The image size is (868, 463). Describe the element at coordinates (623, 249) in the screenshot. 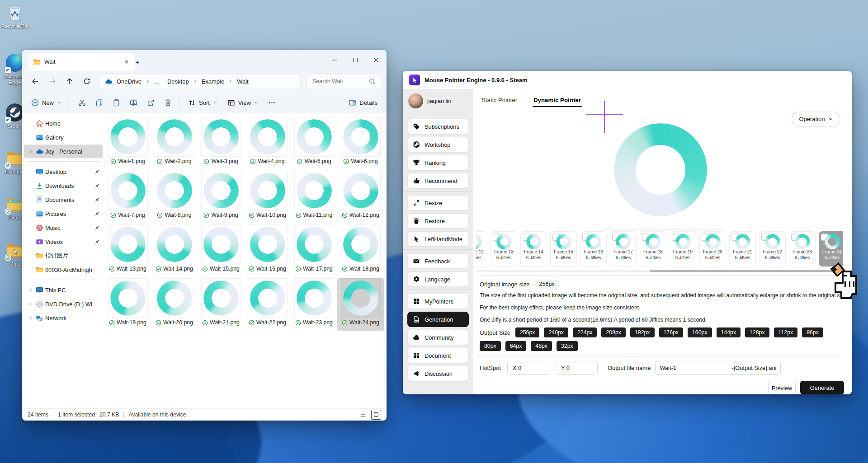

I see `frame-thumbnail: Frame 17 6 Jiffies` at that location.